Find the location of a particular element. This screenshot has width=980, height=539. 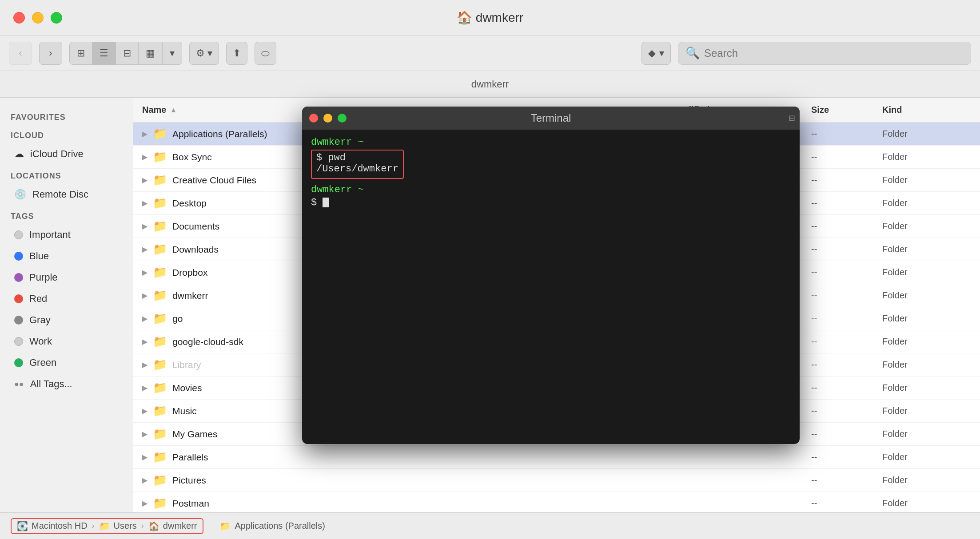

users-label: Users is located at coordinates (125, 526).